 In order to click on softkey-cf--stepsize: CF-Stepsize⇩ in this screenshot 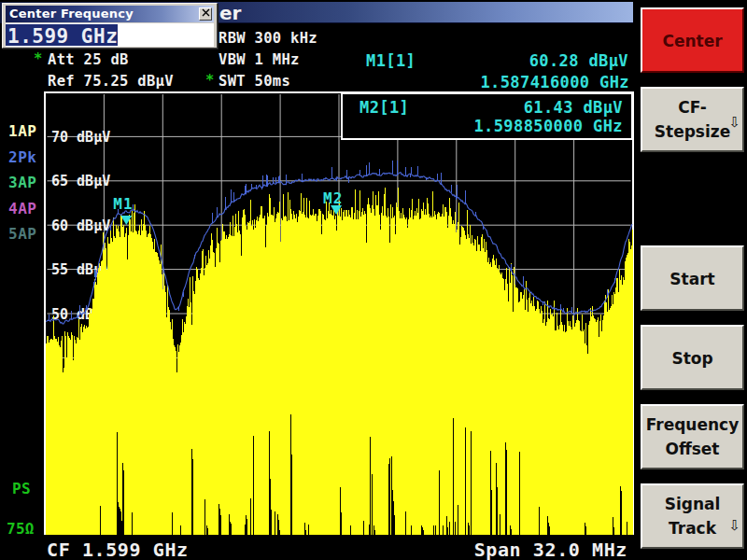, I will do `click(693, 119)`.